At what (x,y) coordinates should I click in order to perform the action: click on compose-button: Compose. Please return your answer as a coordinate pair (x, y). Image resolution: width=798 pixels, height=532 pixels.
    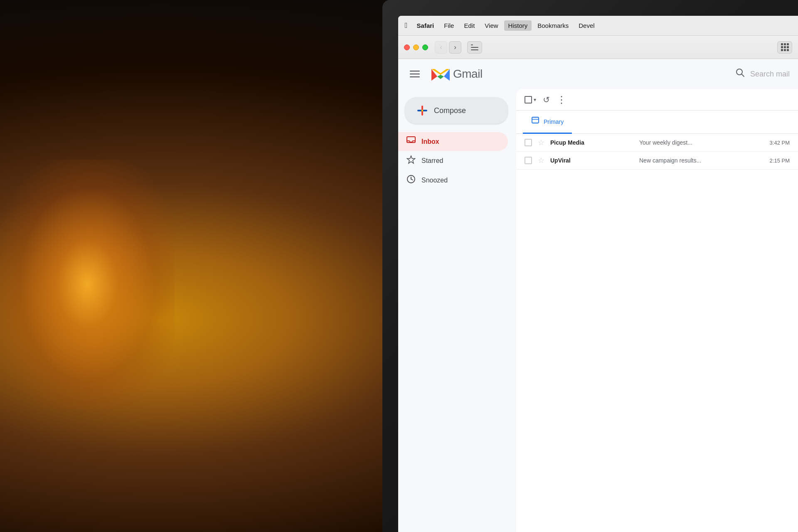
    Looking at the image, I should click on (456, 111).